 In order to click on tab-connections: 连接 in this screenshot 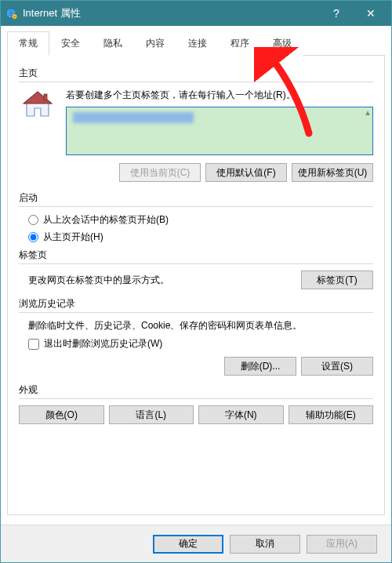, I will do `click(198, 44)`.